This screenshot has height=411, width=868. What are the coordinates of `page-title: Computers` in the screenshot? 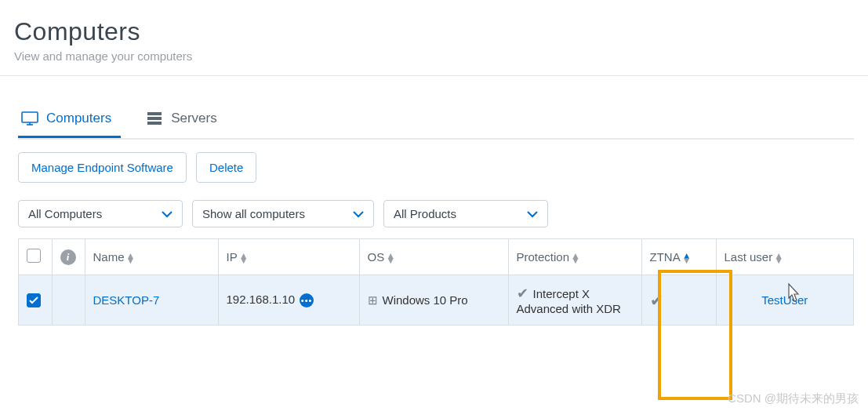 It's located at (434, 31).